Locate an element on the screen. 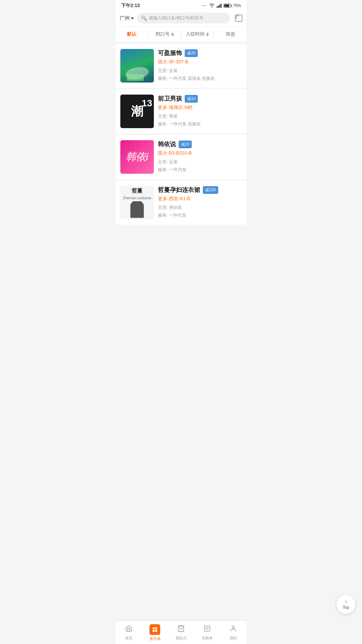  location-selector: 广州 is located at coordinates (127, 18).